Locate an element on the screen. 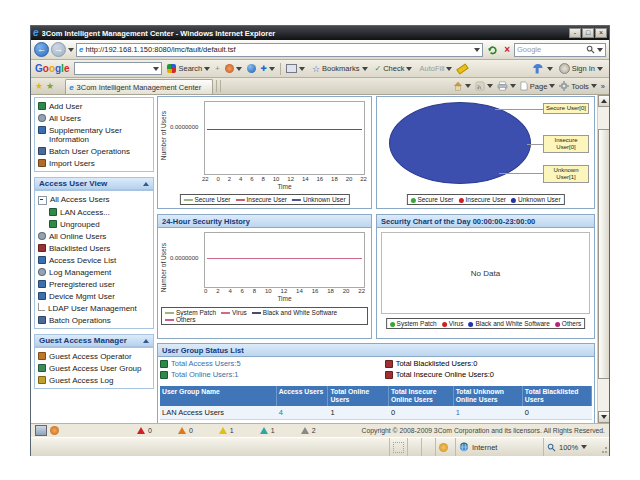 The width and height of the screenshot is (640, 480). highlighter-icon is located at coordinates (463, 68).